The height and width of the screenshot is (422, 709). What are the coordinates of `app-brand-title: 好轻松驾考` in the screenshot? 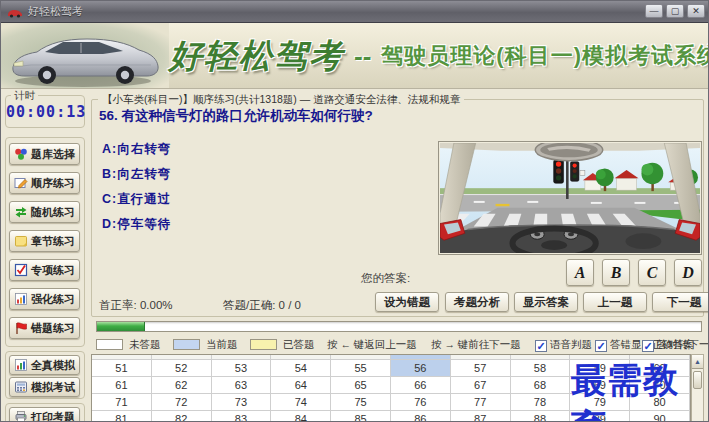 It's located at (256, 56).